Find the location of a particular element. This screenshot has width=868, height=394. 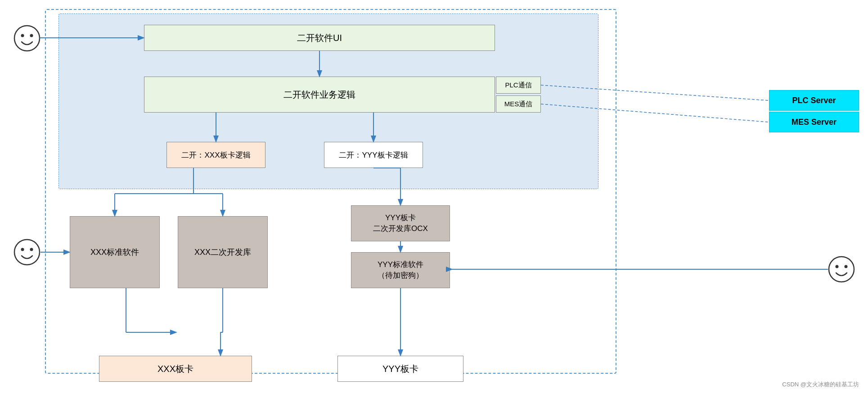

box-yyy-std-label: YYY标准软件 （待加密狗） is located at coordinates (400, 270).